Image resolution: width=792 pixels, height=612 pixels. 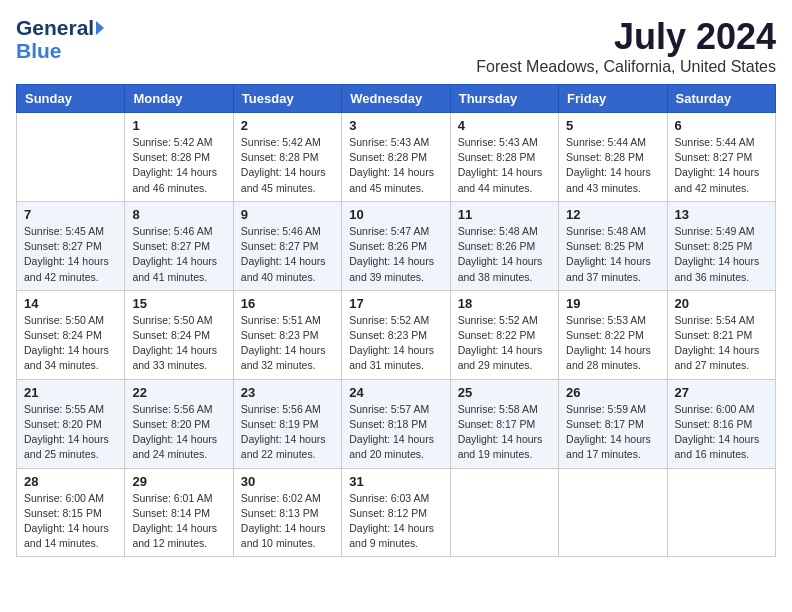 What do you see at coordinates (287, 246) in the screenshot?
I see `table-cell: 9Sunrise: 5:46 AM Sunset: 8:27 PM Daylig…` at bounding box center [287, 246].